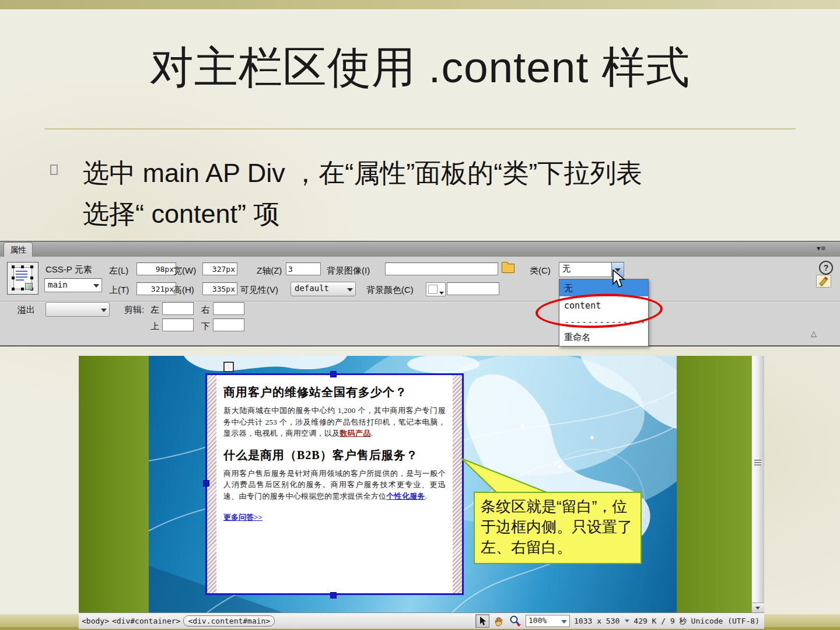  Describe the element at coordinates (619, 279) in the screenshot. I see `mouse-cursor-icon` at that location.